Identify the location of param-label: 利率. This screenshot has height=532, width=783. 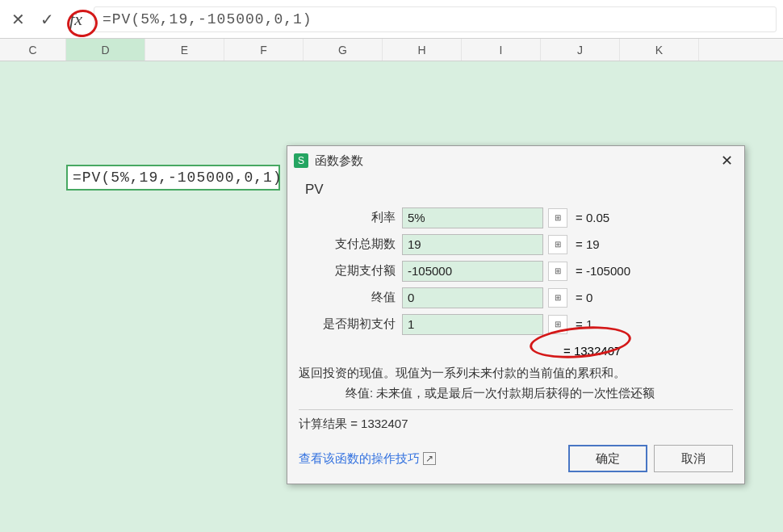
(350, 218).